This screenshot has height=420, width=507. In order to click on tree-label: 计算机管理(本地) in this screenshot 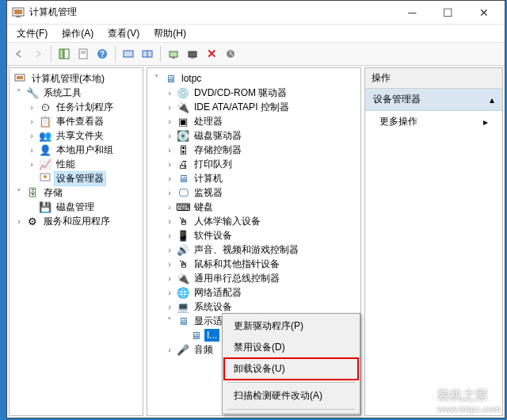, I will do `click(68, 79)`.